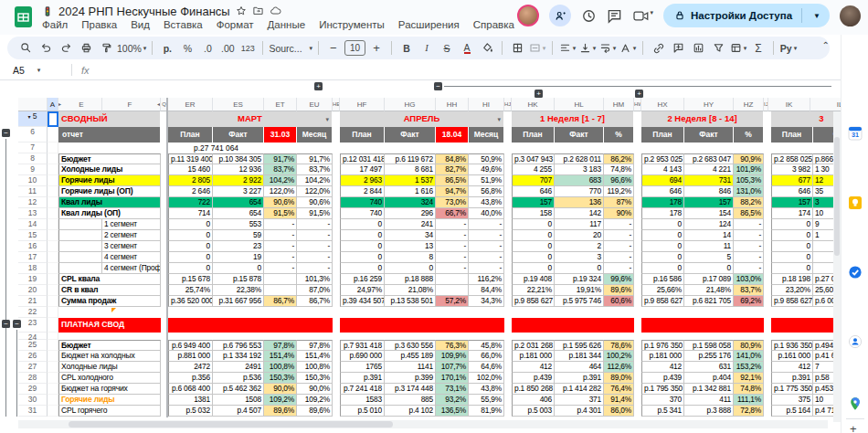 The image size is (868, 433). Describe the element at coordinates (362, 301) in the screenshot. I see `cell: р.39 434 507` at that location.